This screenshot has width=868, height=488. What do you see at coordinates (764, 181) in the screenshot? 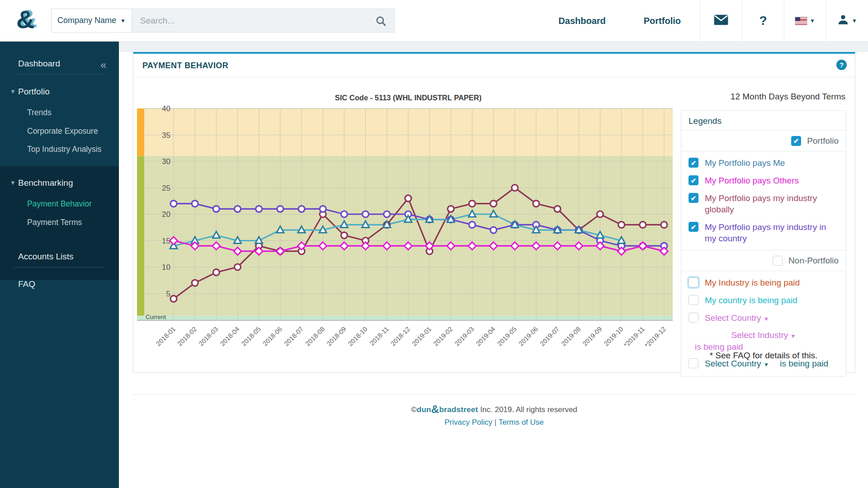
I see `legend-row-pays-others: My Portfolio pays Others` at bounding box center [764, 181].